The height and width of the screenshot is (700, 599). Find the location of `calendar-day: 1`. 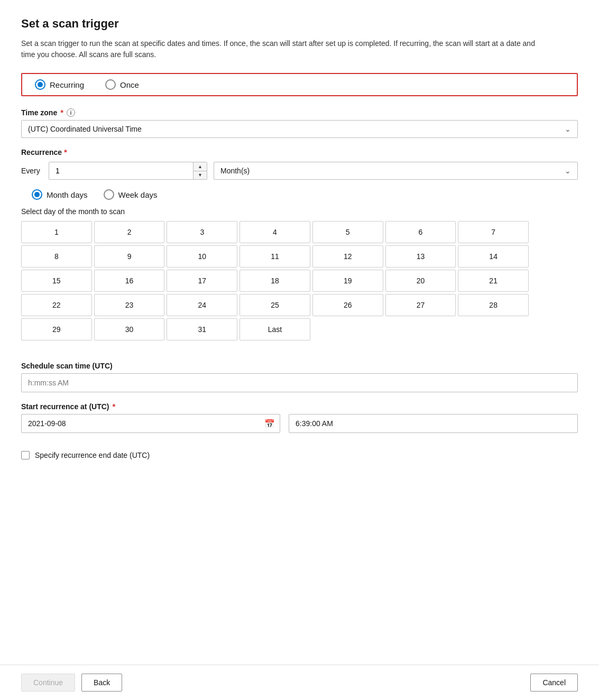

calendar-day: 1 is located at coordinates (57, 232).